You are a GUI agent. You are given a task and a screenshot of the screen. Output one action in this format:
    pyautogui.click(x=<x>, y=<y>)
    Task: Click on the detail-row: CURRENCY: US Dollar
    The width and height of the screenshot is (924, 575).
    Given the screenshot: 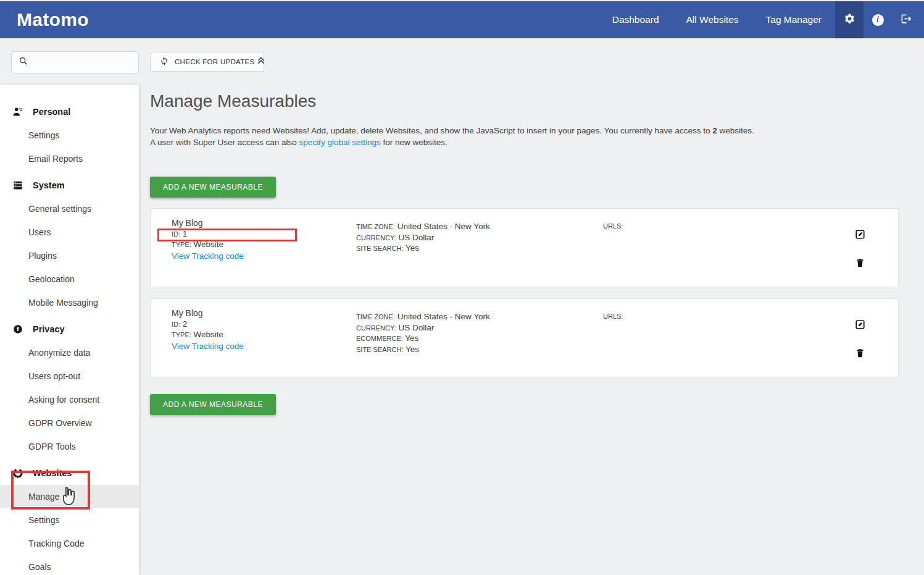 What is the action you would take?
    pyautogui.click(x=423, y=238)
    